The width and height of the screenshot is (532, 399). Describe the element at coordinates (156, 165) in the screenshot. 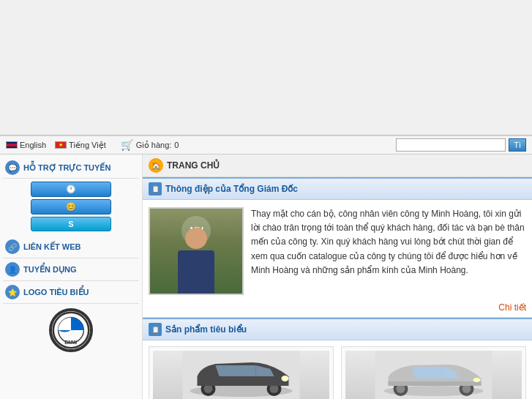

I see `home-icon: 🏠` at that location.